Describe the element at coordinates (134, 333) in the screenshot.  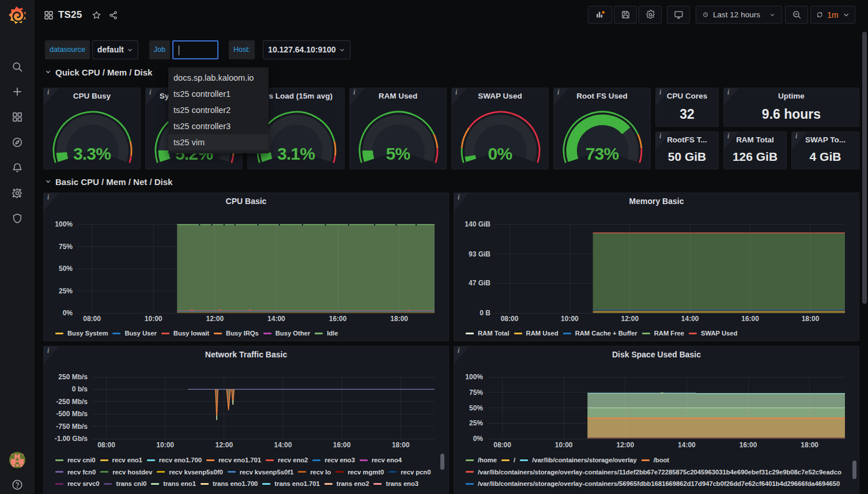
I see `legend-item: Busy User` at that location.